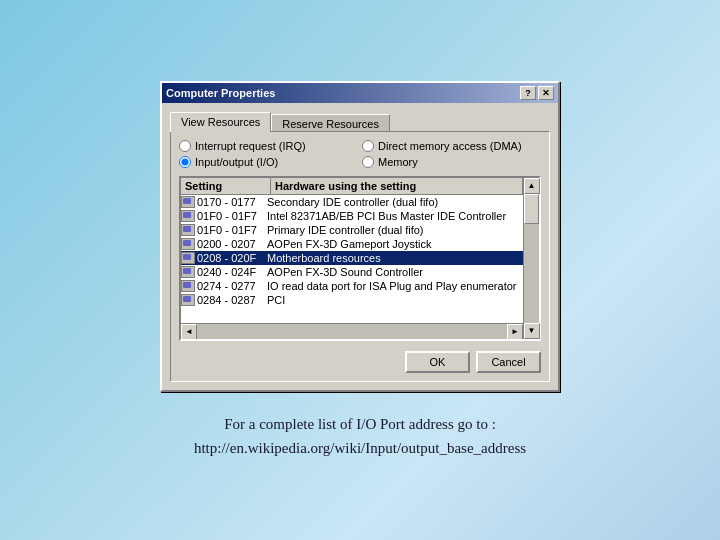  I want to click on row-hardware: PCI, so click(395, 300).